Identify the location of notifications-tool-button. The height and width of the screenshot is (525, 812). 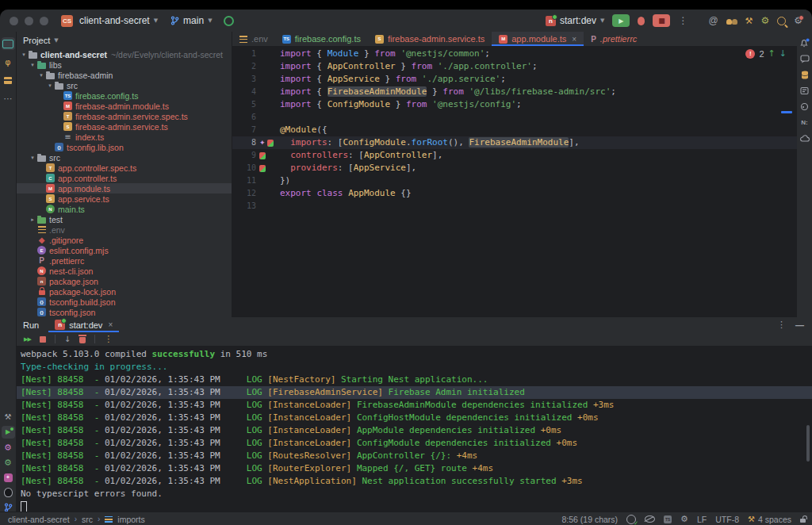
(804, 43).